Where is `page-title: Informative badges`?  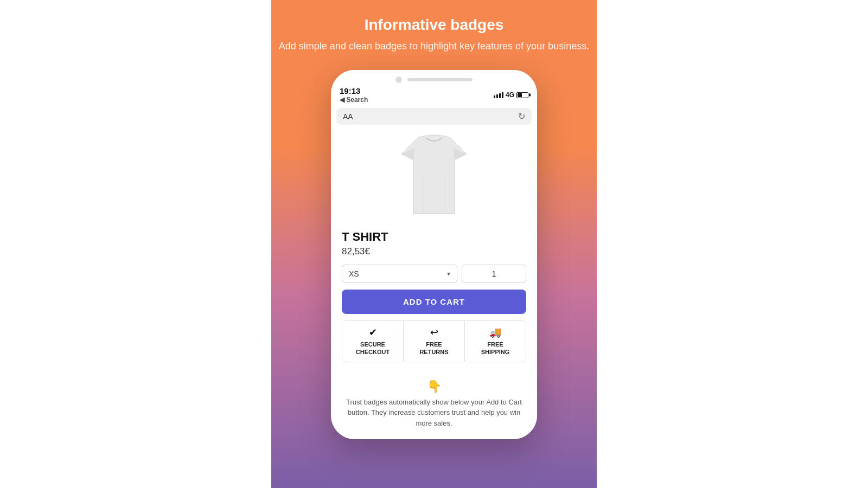
page-title: Informative badges is located at coordinates (434, 25).